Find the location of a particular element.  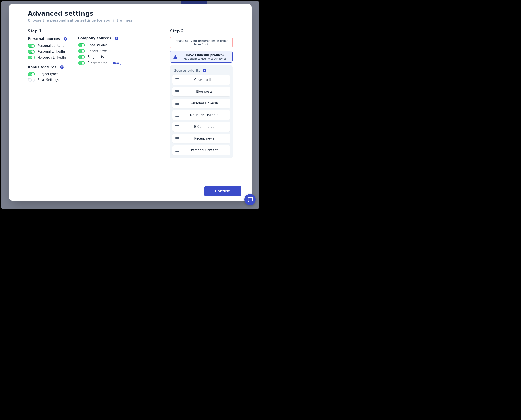

personal-sources-title: Personal sources is located at coordinates (44, 39).